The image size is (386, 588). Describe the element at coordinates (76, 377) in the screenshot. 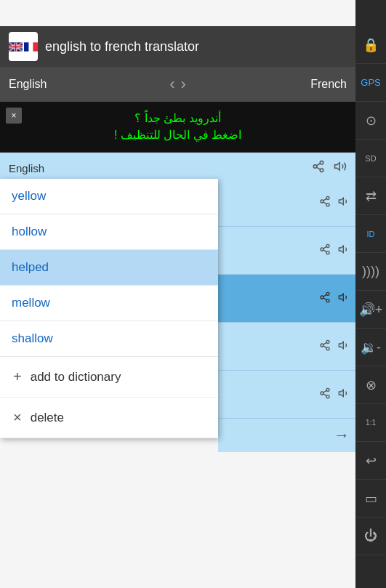

I see `add-to-dictionary-label: add to dictionary` at that location.